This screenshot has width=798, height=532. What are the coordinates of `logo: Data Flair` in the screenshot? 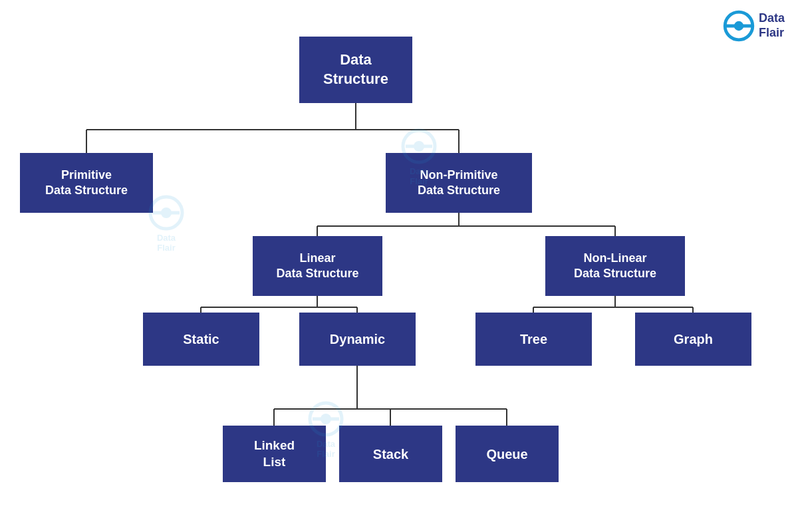 It's located at (754, 26).